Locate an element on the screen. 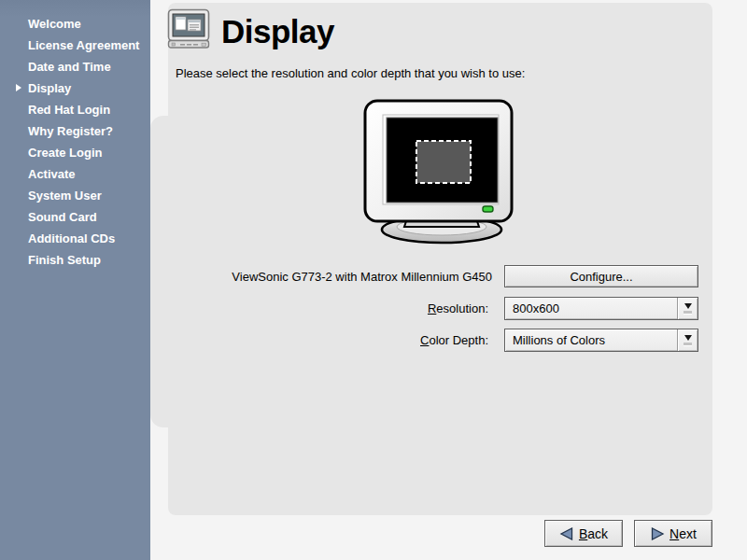 Image resolution: width=747 pixels, height=560 pixels. step-label: Date and Time is located at coordinates (69, 67).